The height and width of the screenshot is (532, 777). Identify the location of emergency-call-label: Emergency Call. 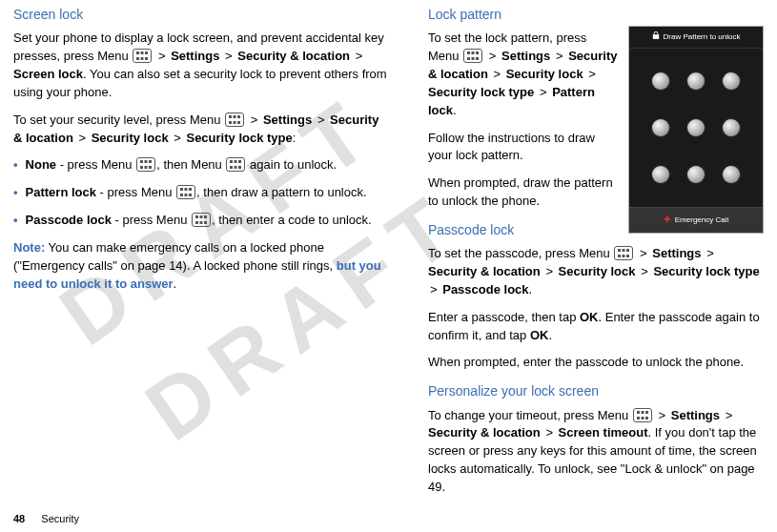
(702, 220).